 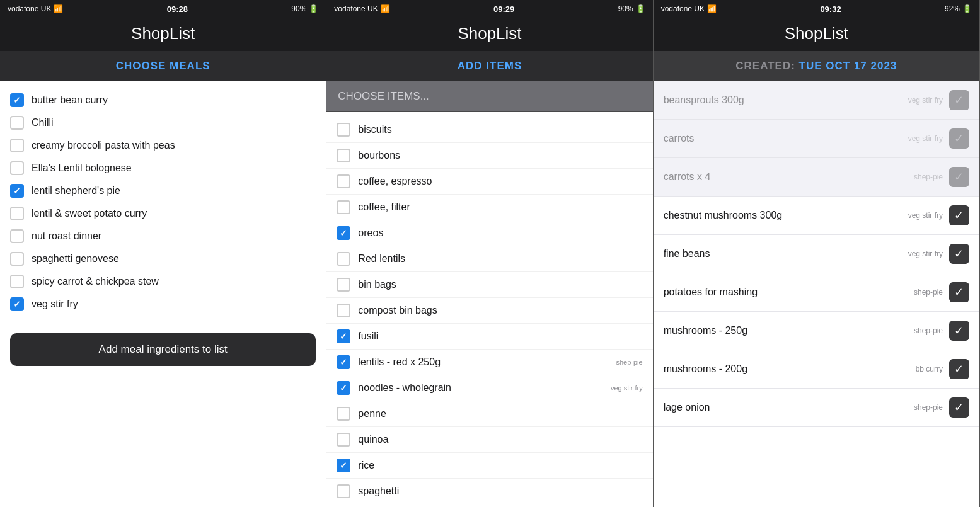 What do you see at coordinates (58, 9) in the screenshot?
I see `wifi-icon-1: 📶` at bounding box center [58, 9].